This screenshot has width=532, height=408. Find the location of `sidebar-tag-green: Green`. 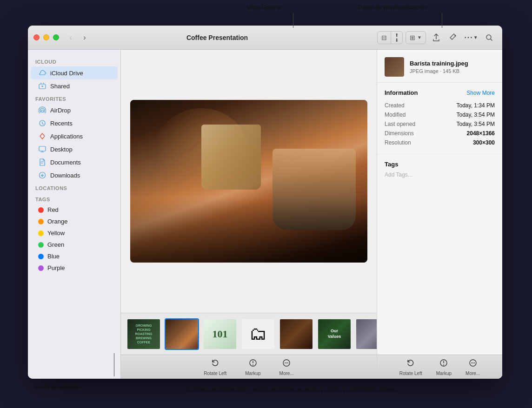

sidebar-tag-green: Green is located at coordinates (74, 244).